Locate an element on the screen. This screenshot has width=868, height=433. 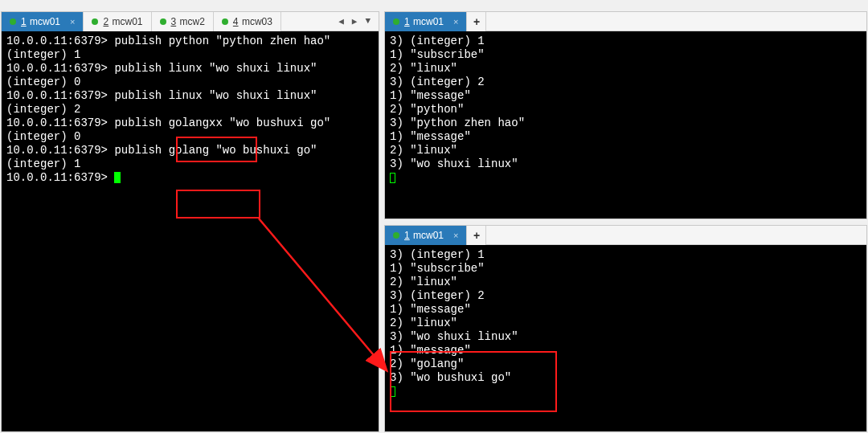
terminal-line: 10.0.0.11:6379> publish golang "wo bushu… is located at coordinates (190, 151).